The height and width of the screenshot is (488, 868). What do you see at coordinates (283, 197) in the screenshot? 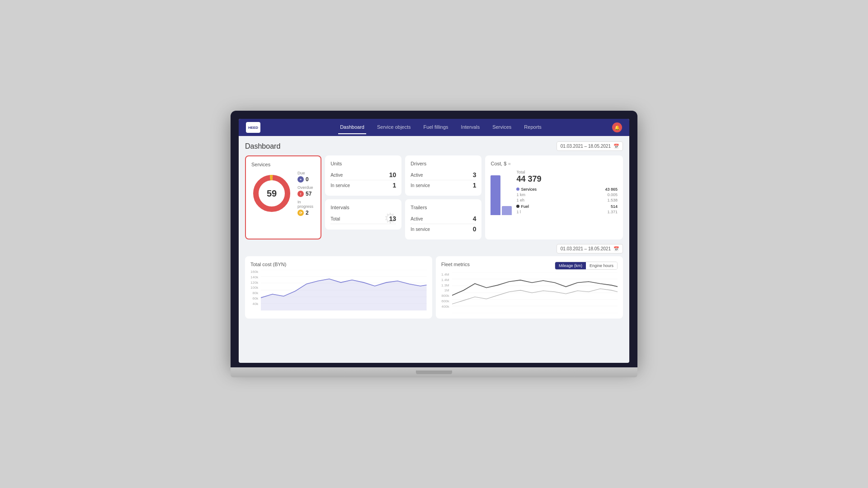
I see `services-card: Services` at bounding box center [283, 197].